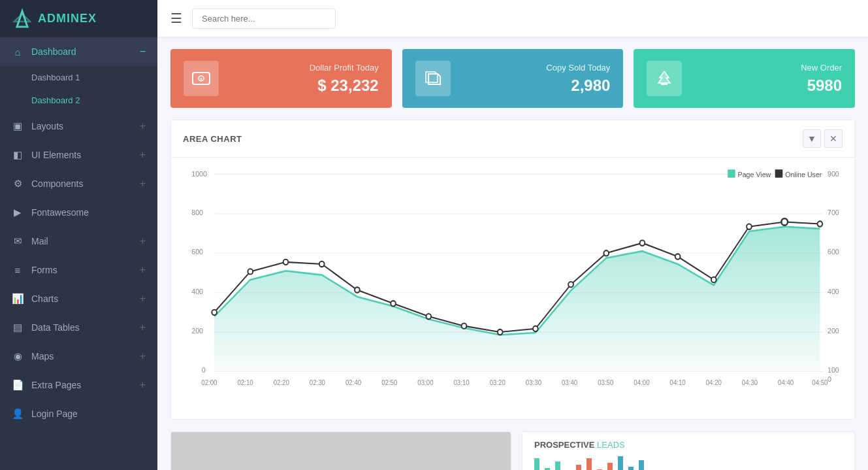 The image size is (868, 470). What do you see at coordinates (78, 126) in the screenshot?
I see `sidebar-item-layouts: ▣ Layouts +` at bounding box center [78, 126].